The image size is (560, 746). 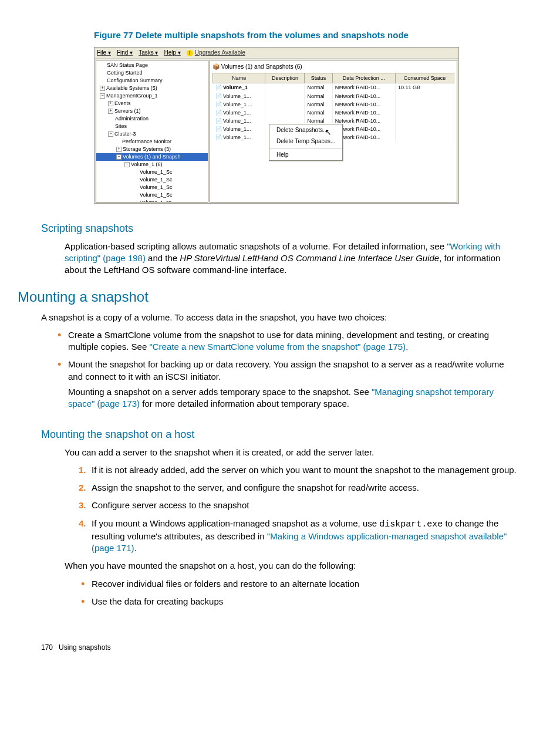 What do you see at coordinates (276, 126) in the screenshot?
I see `app-screenshot: File ▾ Find ▾ Tasks ▾ Help ▾ Upgrades Av…` at bounding box center [276, 126].